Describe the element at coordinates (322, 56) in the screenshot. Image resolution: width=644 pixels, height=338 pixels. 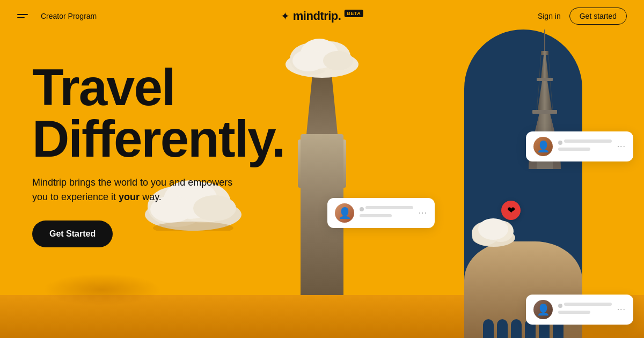
I see `cloud-top` at that location.